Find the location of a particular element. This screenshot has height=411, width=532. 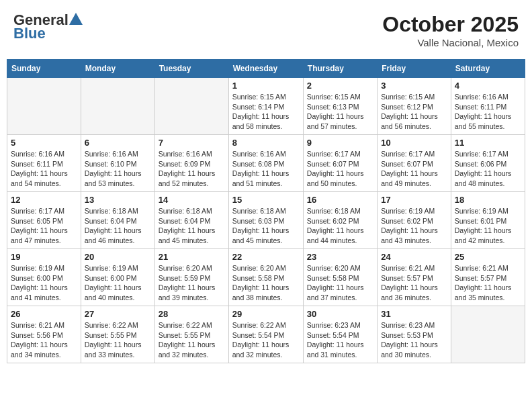

day-info: Sunrise: 6:19 AM Sunset: 6:02 PM Dayligh… is located at coordinates (414, 226).